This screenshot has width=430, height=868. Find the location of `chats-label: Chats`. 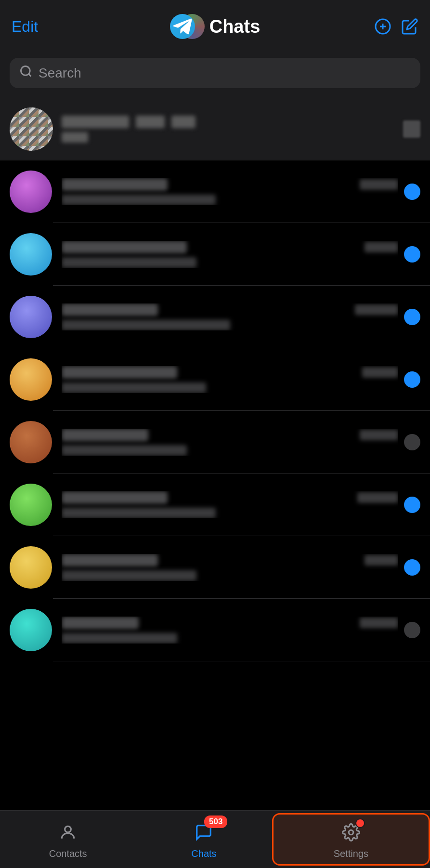

chats-label: Chats is located at coordinates (204, 854).